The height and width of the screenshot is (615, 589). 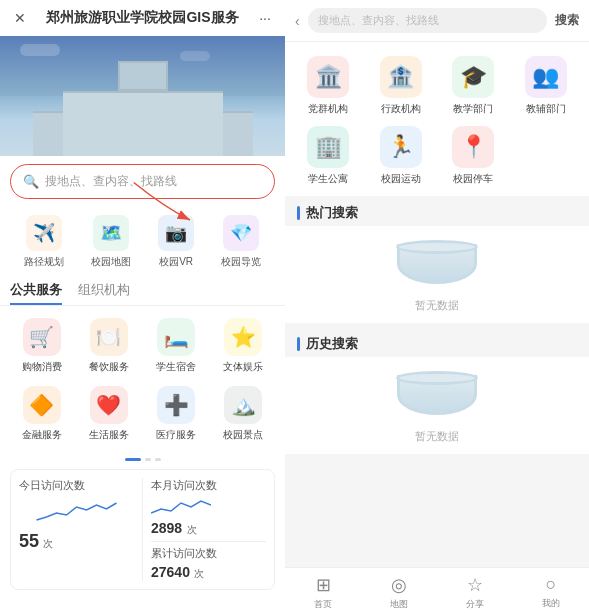 I want to click on hot-section-bar, so click(x=298, y=213).